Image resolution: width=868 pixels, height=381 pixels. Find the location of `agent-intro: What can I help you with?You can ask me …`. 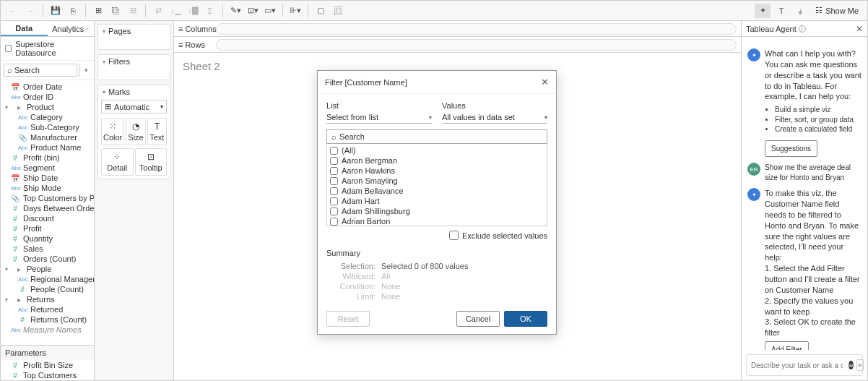

agent-intro: What can I help you with?You can ask me … is located at coordinates (813, 103).